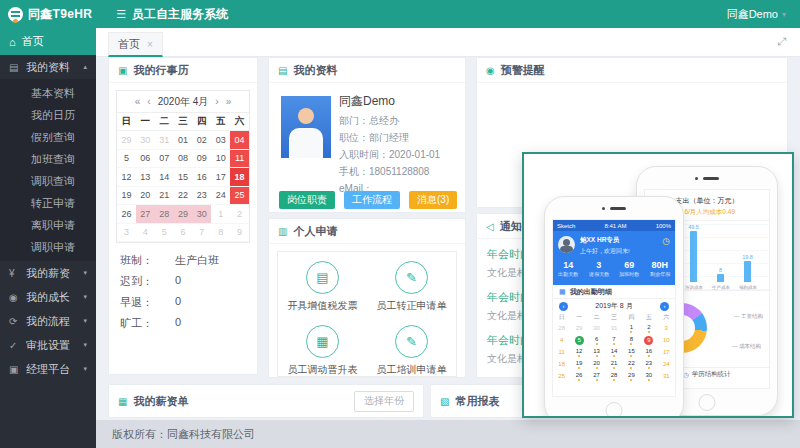 This screenshot has width=800, height=448. What do you see at coordinates (433, 200) in the screenshot?
I see `profile-button-3: 消息(3)` at bounding box center [433, 200].